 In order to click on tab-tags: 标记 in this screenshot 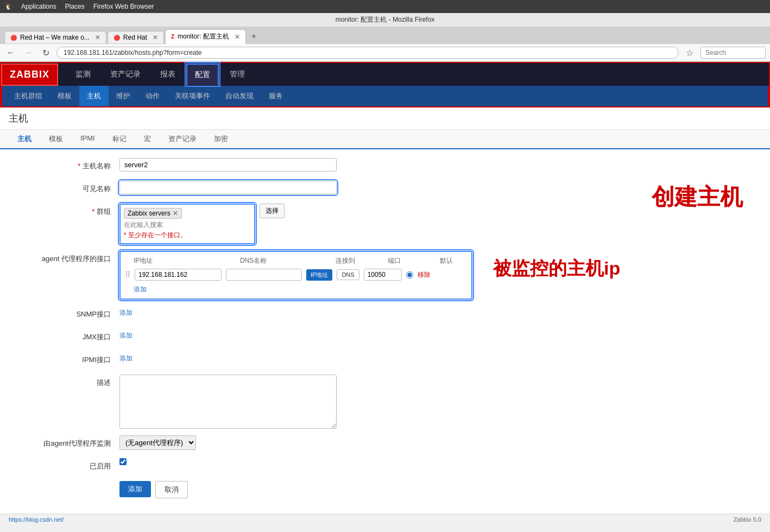, I will do `click(119, 140)`.